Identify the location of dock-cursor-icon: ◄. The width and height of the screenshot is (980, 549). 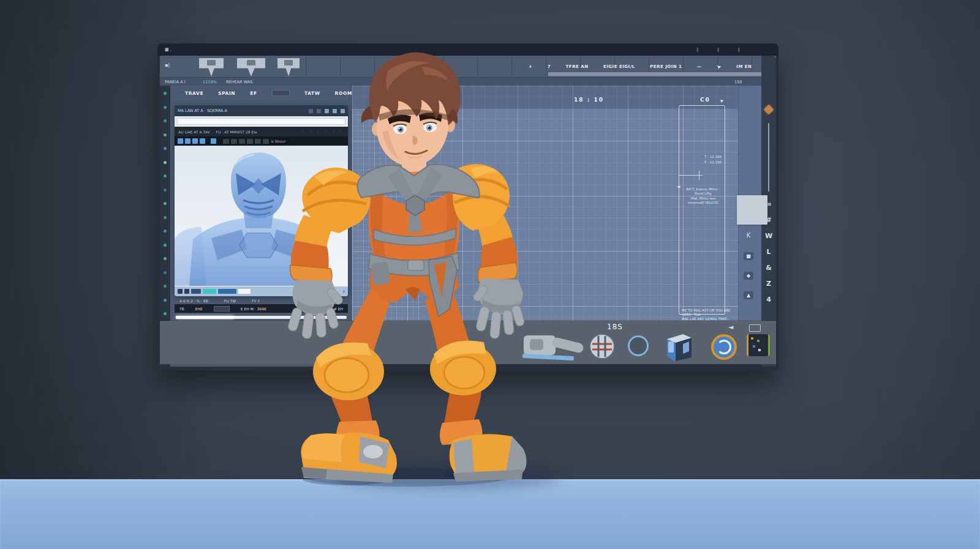
(731, 327).